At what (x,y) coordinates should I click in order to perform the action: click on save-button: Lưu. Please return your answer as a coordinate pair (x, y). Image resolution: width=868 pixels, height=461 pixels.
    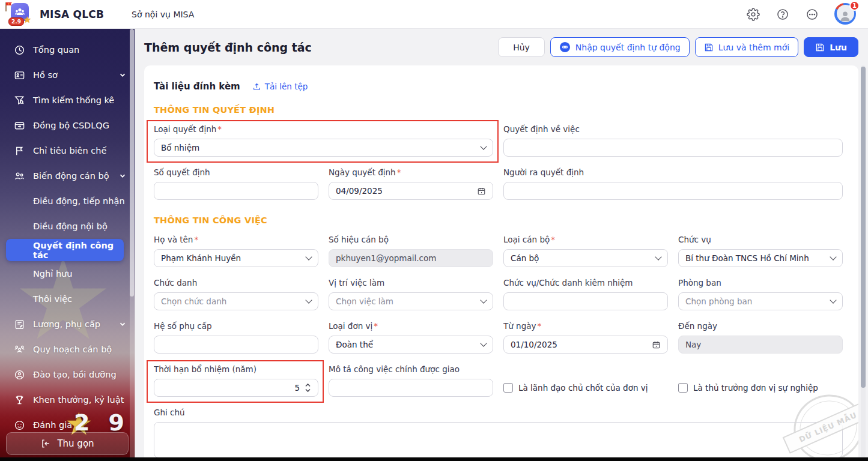
    Looking at the image, I should click on (831, 47).